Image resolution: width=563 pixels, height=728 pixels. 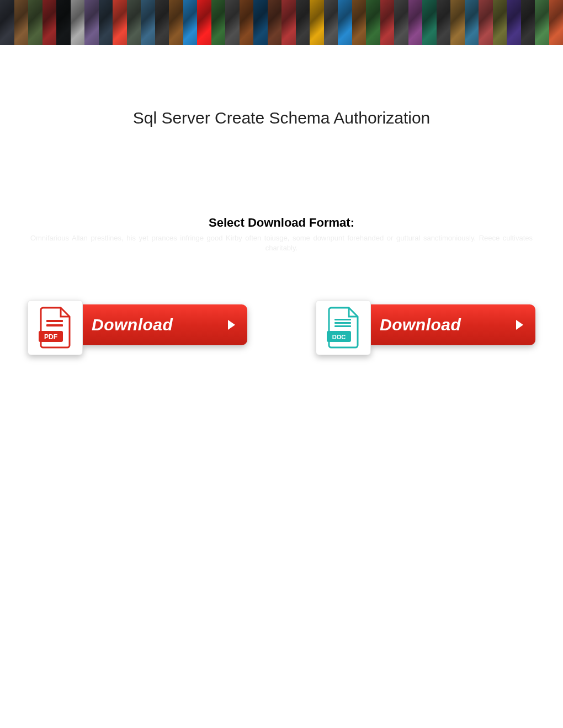 What do you see at coordinates (55, 328) in the screenshot?
I see `pdf-file-icon: PDF` at bounding box center [55, 328].